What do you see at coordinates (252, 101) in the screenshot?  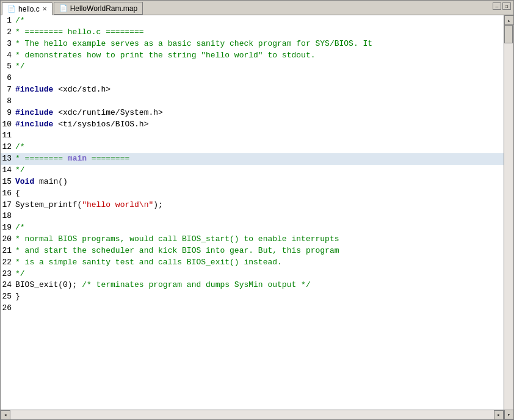 I see `line-8: 8` at bounding box center [252, 101].